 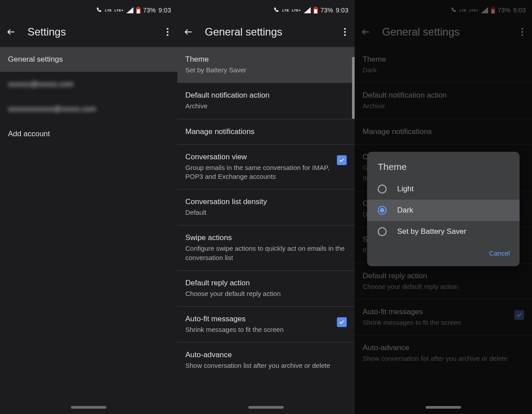 I want to click on battery-percent: 73%, so click(x=327, y=10).